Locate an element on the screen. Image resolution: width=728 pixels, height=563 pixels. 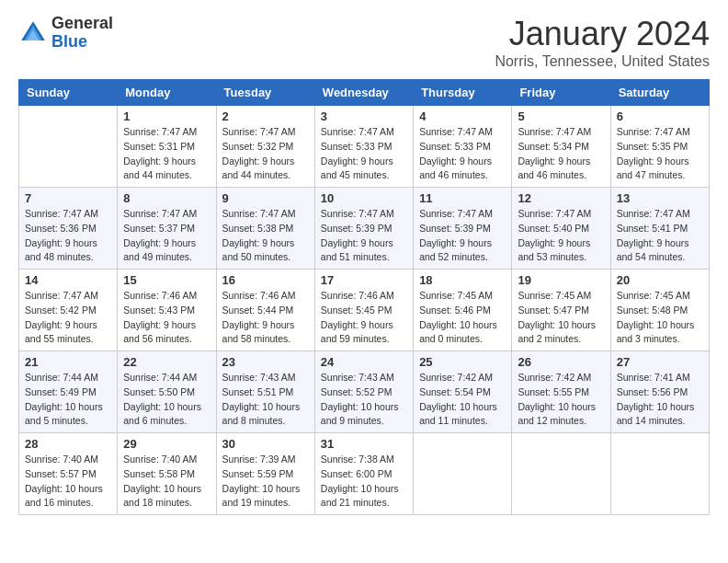
logo-blue: Blue is located at coordinates (83, 42).